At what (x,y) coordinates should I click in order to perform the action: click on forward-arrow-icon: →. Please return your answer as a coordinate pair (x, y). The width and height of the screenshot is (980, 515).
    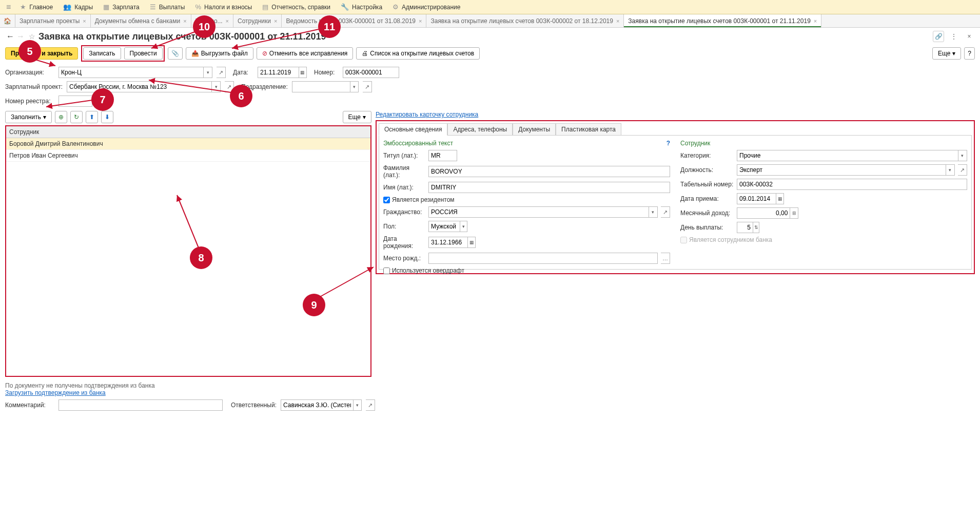
    Looking at the image, I should click on (21, 36).